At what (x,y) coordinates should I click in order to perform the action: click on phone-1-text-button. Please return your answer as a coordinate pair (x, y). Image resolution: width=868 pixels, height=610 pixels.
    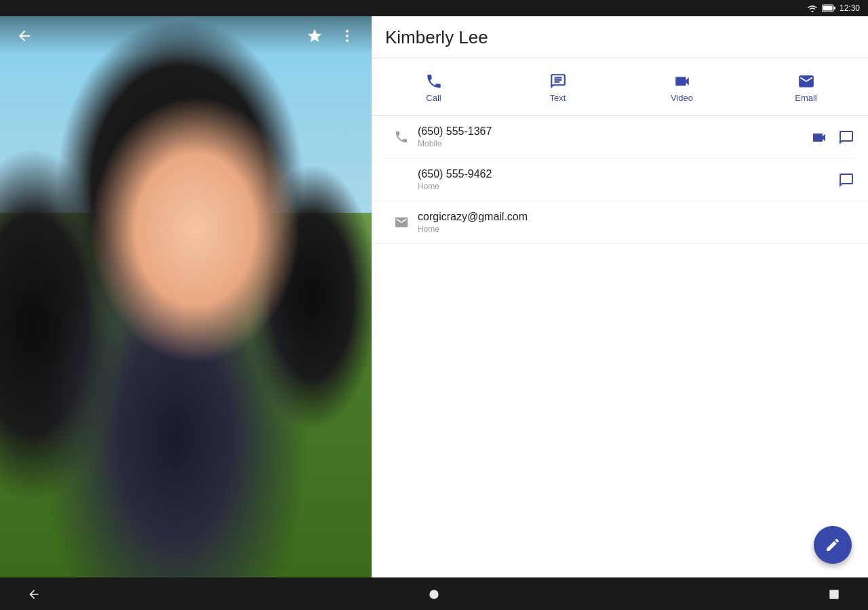
    Looking at the image, I should click on (846, 137).